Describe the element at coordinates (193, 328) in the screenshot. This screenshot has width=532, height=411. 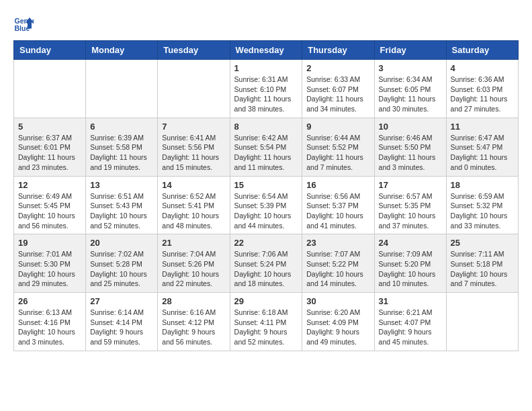
I see `day-info: Sunrise: 6:16 AM Sunset: 4:12 PM Dayligh…` at that location.